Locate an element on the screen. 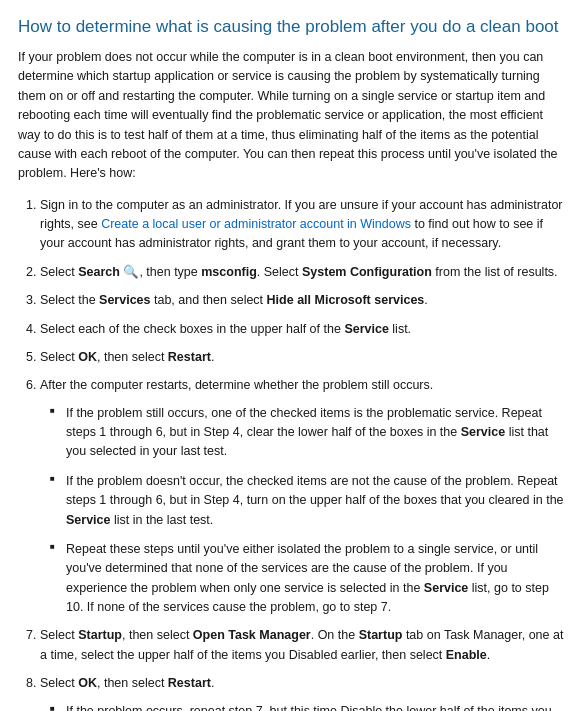 Image resolution: width=582 pixels, height=711 pixels. step-item-8: Select OK, then select Restart.If the pr… is located at coordinates (302, 692).